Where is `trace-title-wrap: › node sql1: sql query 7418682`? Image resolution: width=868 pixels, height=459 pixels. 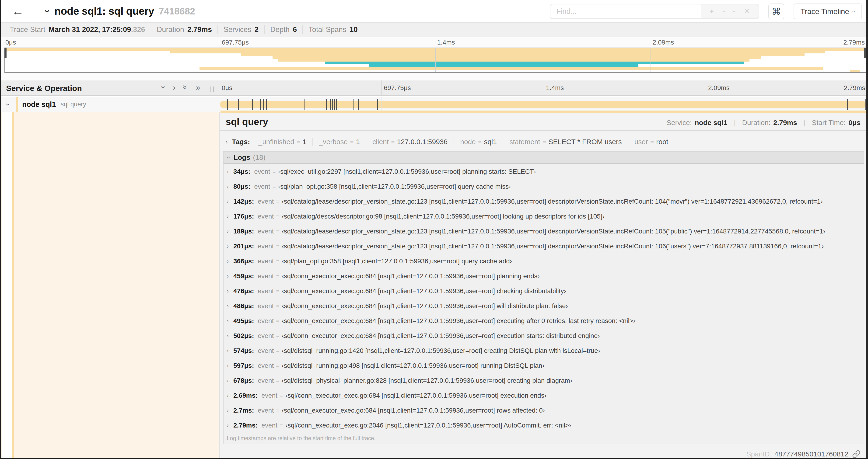 trace-title-wrap: › node sql1: sql query 7418682 is located at coordinates (121, 11).